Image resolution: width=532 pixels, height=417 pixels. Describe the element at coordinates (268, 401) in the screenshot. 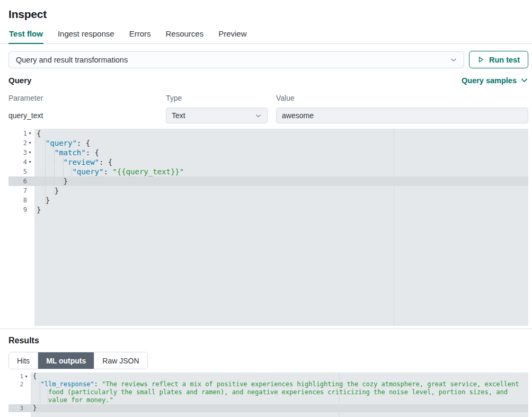

I see `code-line: value for money."` at that location.